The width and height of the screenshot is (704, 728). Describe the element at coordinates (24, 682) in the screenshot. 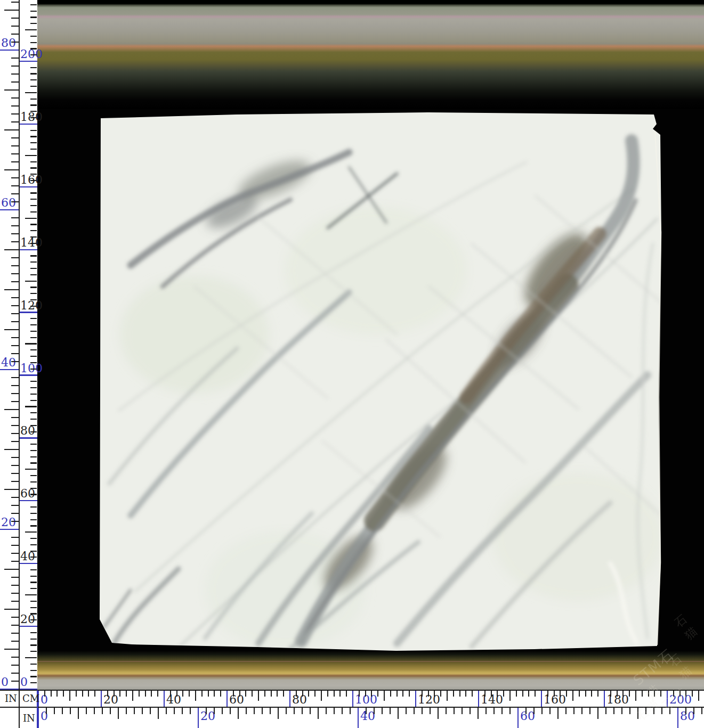

I see `ruler-label: 0` at that location.